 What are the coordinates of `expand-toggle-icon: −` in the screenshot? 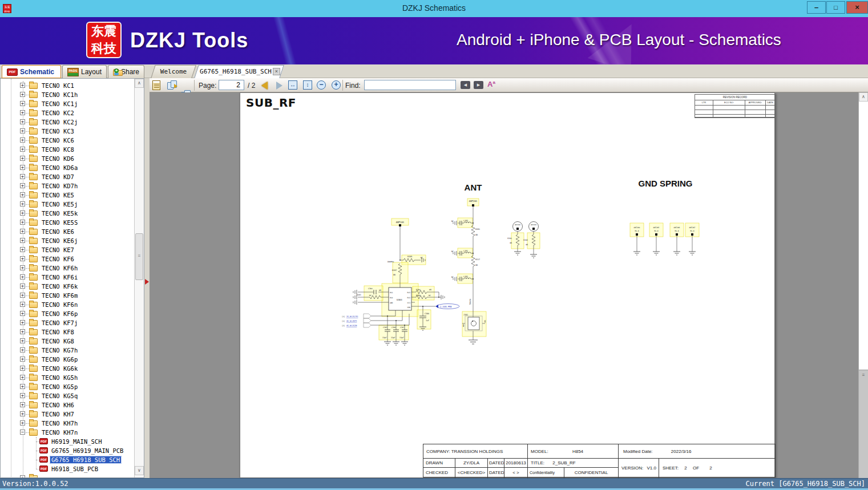 It's located at (23, 432).